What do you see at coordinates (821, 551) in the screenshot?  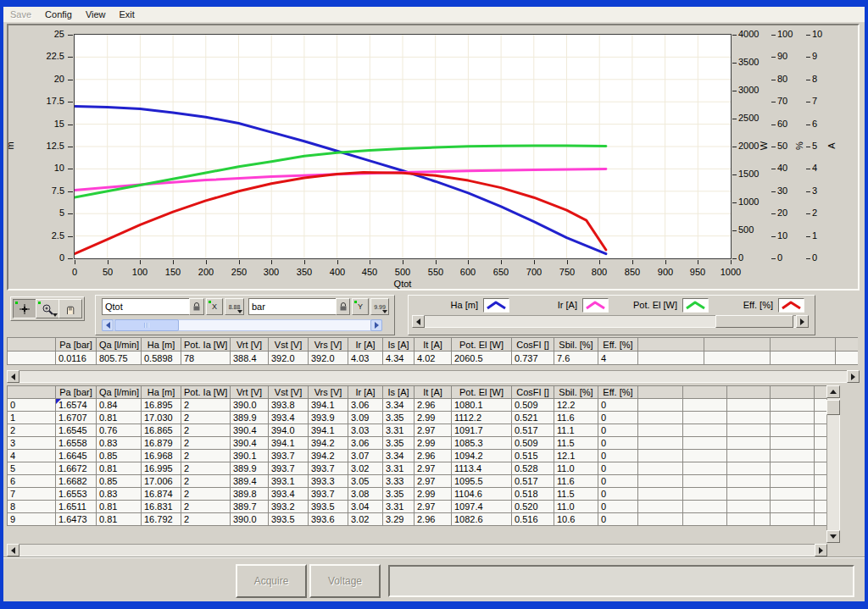 I see `log-table-scroll-right-button` at bounding box center [821, 551].